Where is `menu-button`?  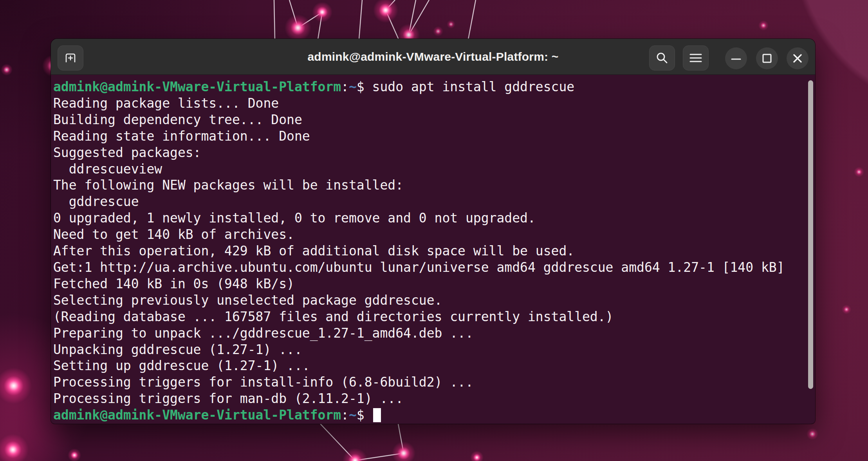
menu-button is located at coordinates (696, 58).